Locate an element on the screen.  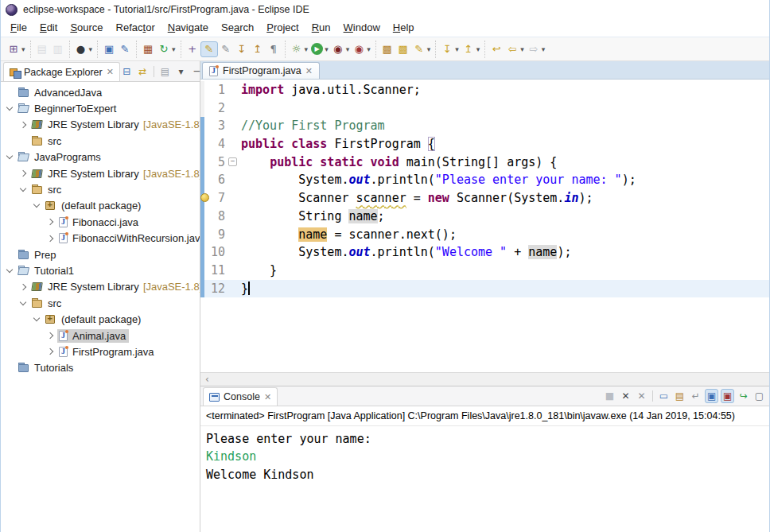
code-line-7: 7 Scanner scanner = new Scanner(System.i… is located at coordinates (485, 199).